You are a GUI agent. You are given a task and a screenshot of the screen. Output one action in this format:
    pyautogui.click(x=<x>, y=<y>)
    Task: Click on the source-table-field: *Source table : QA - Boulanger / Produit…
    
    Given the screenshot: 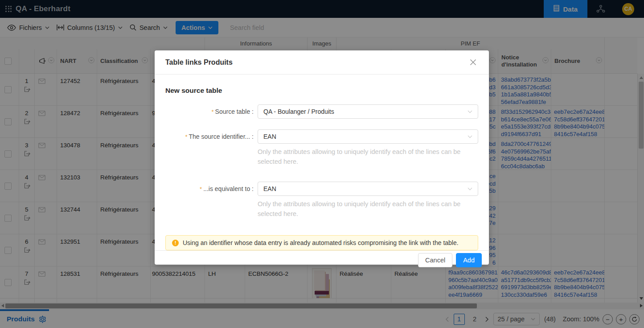 What is the action you would take?
    pyautogui.click(x=322, y=112)
    